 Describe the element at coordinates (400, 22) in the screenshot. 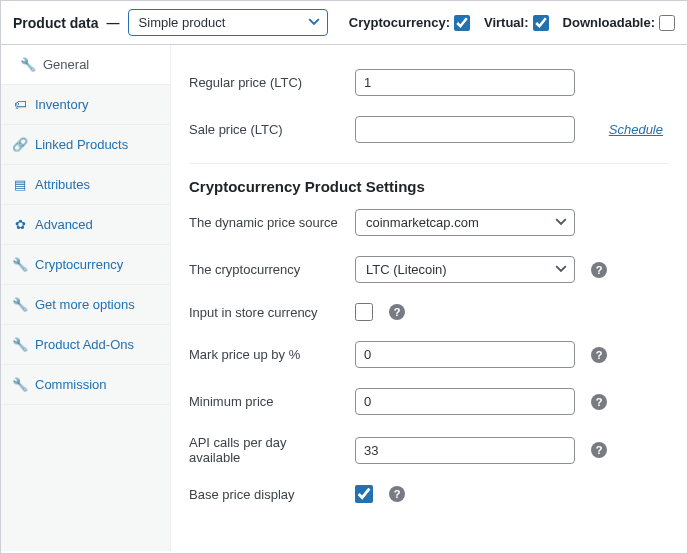

I see `cryptocurrency-toggle-label: Cryptocurrency:` at that location.